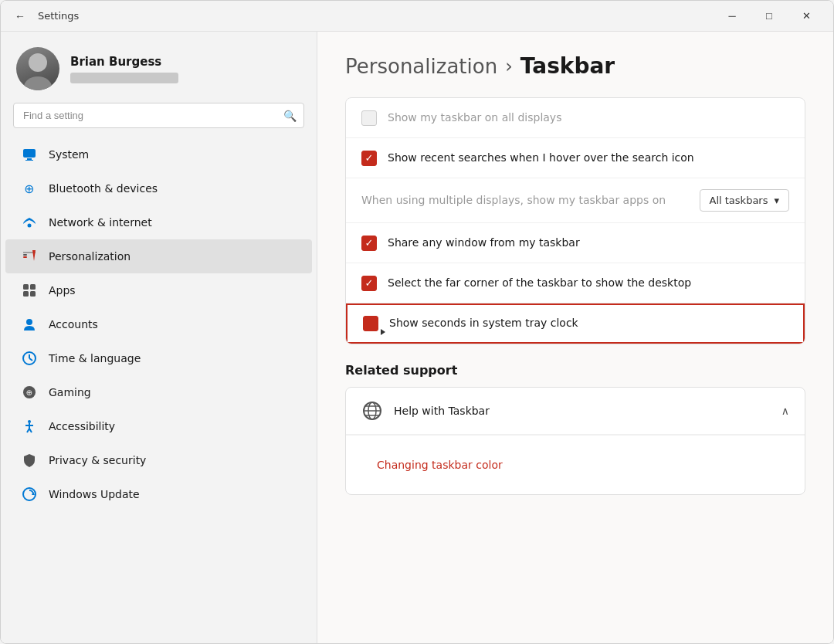 The image size is (834, 644). Describe the element at coordinates (124, 62) in the screenshot. I see `user-name: Brian Burgess` at that location.